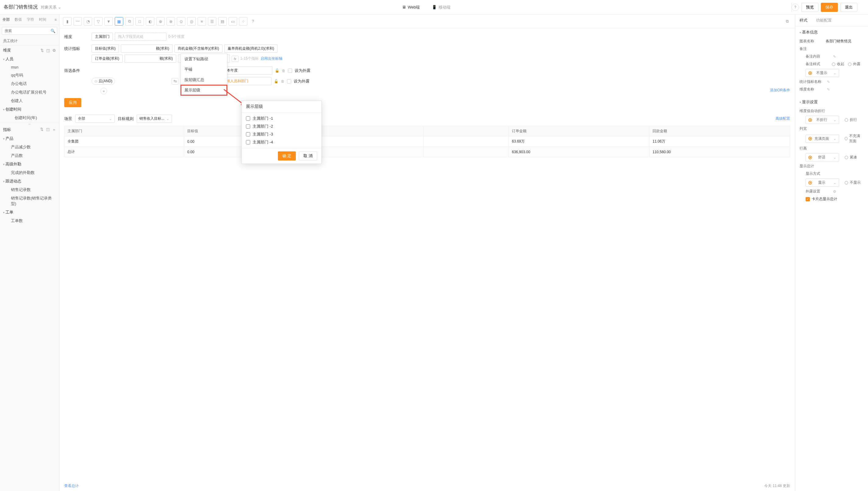  What do you see at coordinates (30, 31) in the screenshot?
I see `search-input` at bounding box center [30, 31].